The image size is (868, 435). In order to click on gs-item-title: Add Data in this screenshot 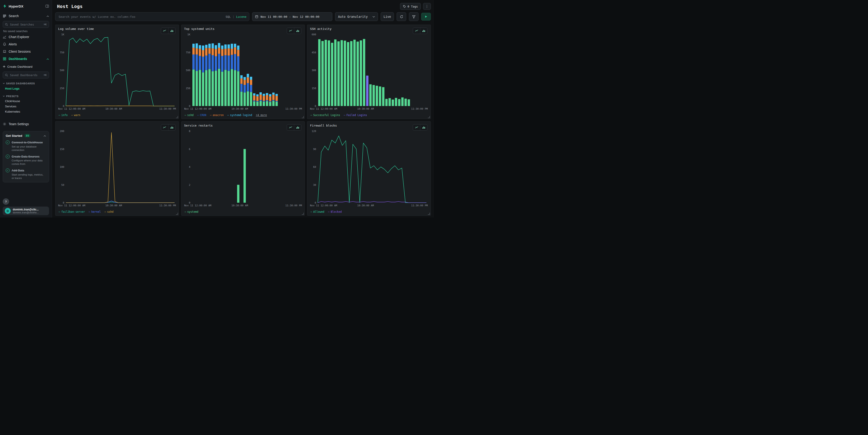, I will do `click(18, 170)`.